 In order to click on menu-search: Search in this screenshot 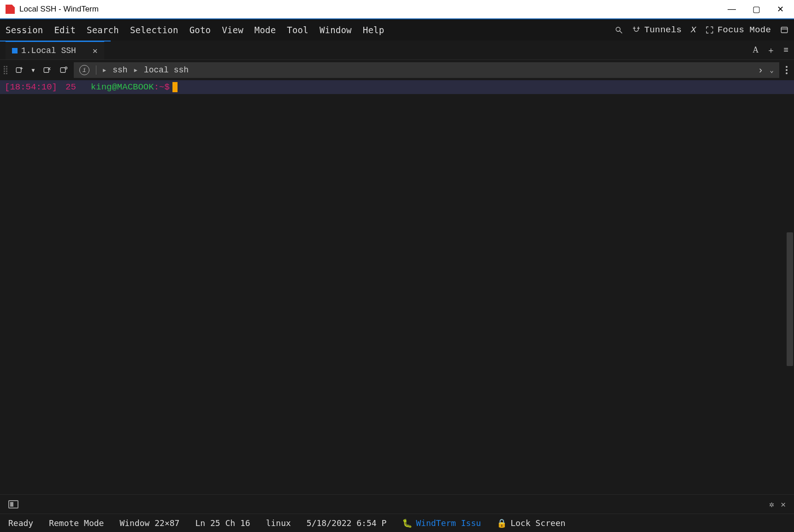, I will do `click(103, 30)`.